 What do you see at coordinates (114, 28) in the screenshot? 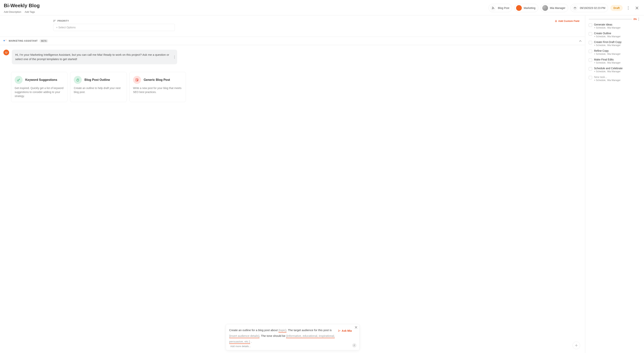
I see `priority-select: + Select Options` at bounding box center [114, 28].